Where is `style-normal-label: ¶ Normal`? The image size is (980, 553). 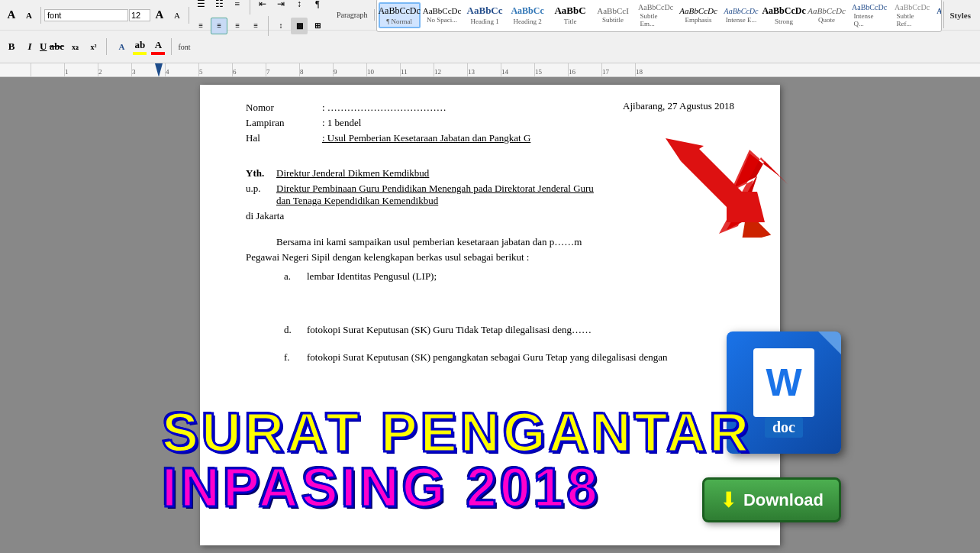
style-normal-label: ¶ Normal is located at coordinates (399, 21).